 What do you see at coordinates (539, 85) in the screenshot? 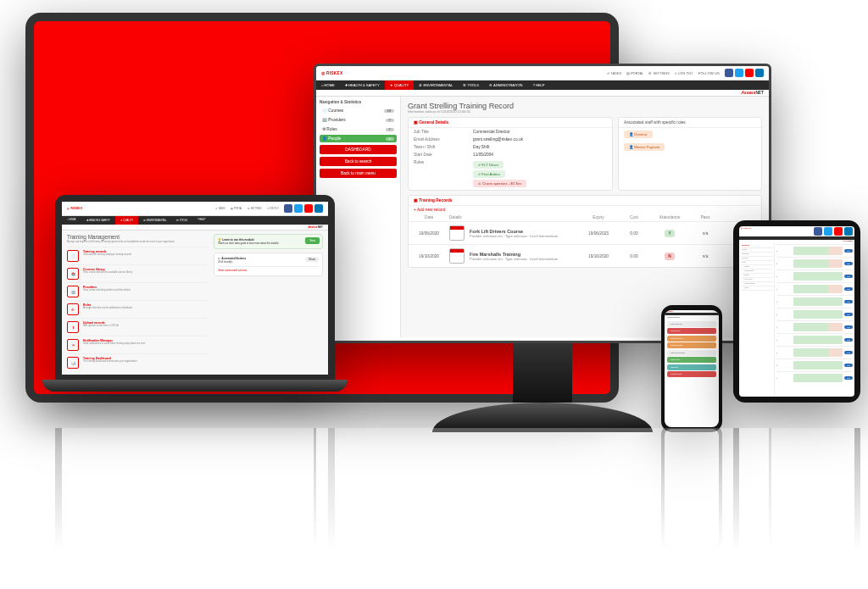
I see `nav-help: ? HELP` at bounding box center [539, 85].